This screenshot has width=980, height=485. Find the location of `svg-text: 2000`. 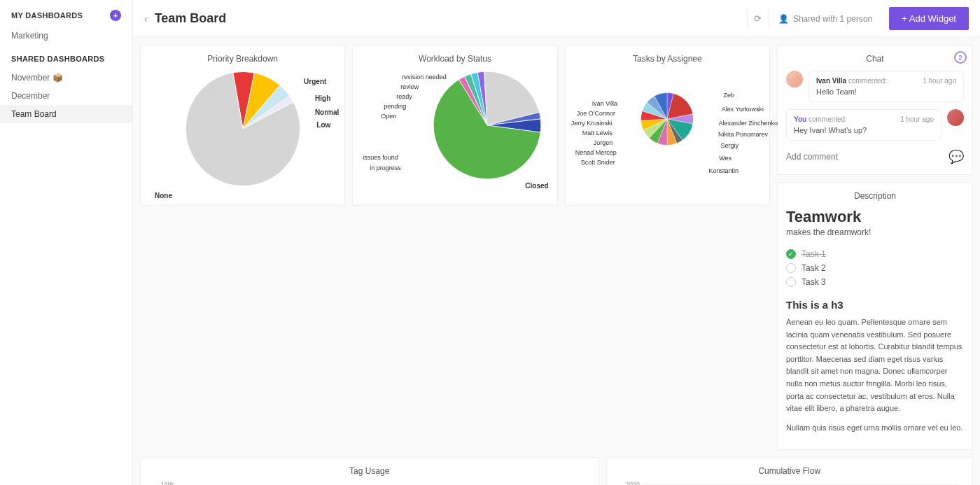

svg-text: 2000 is located at coordinates (633, 483).